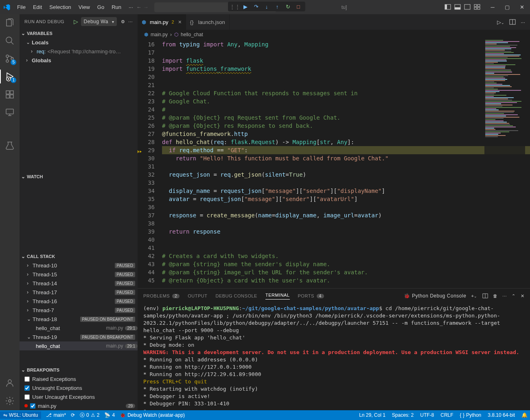 The width and height of the screenshot is (530, 420). Describe the element at coordinates (79, 60) in the screenshot. I see `globals-scope: ›Globals` at that location.